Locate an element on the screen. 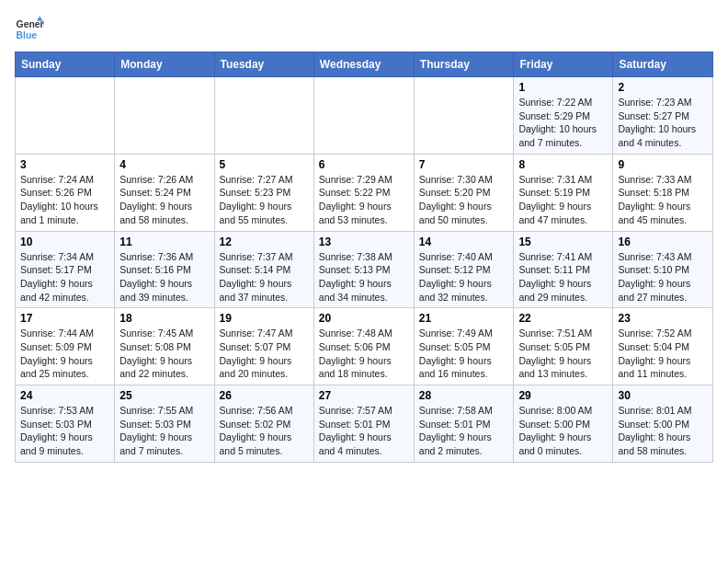 This screenshot has width=728, height=563. calendar-cell: 9Sunrise: 7:33 AM Sunset: 5:18 PM Daylig… is located at coordinates (664, 192).